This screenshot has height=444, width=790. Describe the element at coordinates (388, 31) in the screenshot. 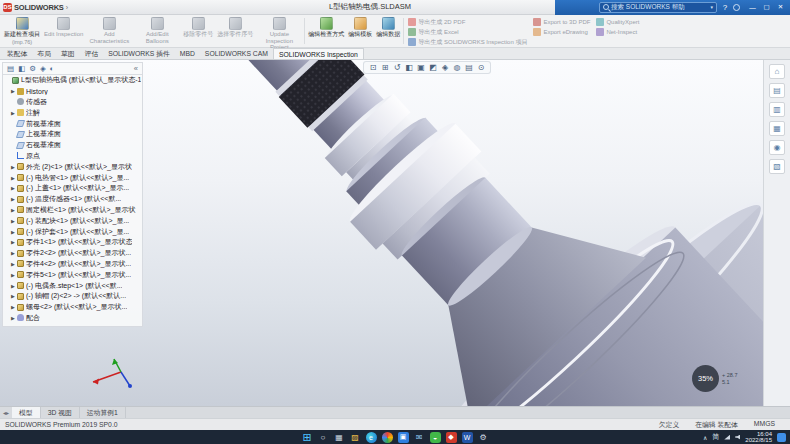

I see `edit-data-button: 编辑数据` at that location.